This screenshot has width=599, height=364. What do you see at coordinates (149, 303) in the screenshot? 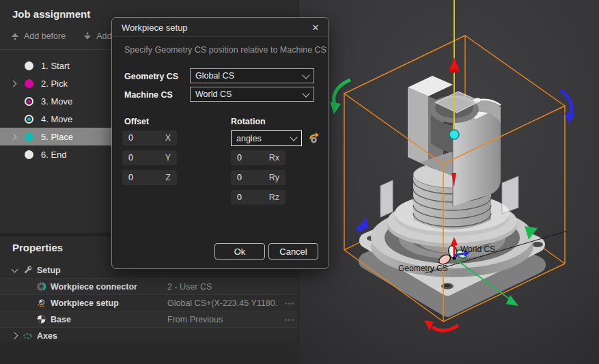
I see `prop-row-workpiece-setup: Workpiece setup Global CS+(X-223.45 Y118…` at bounding box center [149, 303].